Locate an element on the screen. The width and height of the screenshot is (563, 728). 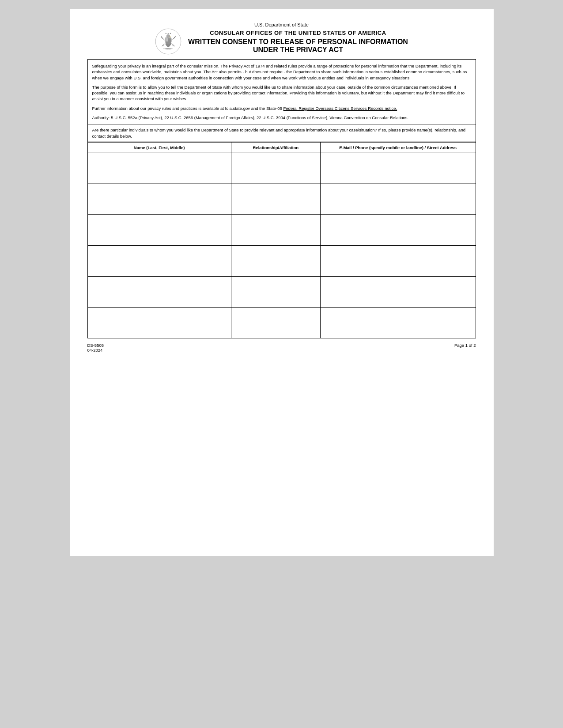
intro-para3: Further information about our privacy ru… is located at coordinates (282, 109).